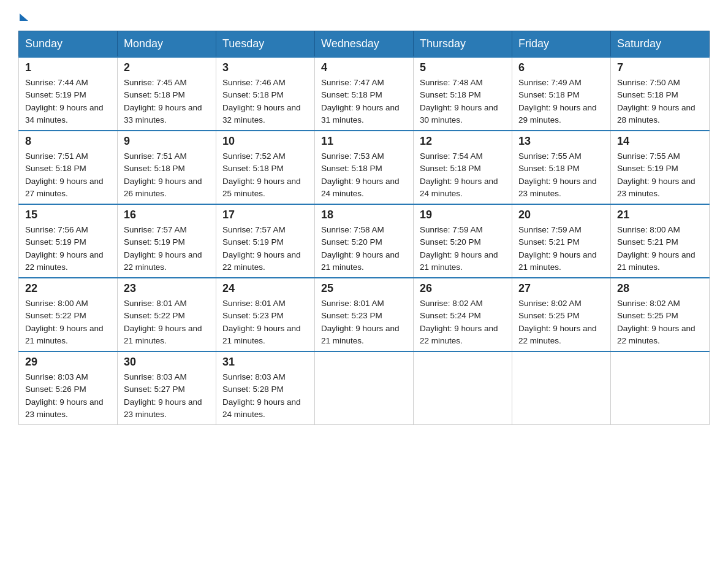 The image size is (728, 563). I want to click on day-info: Sunrise: 8:03 AM Sunset: 5:28 PM Dayligh…, so click(265, 396).